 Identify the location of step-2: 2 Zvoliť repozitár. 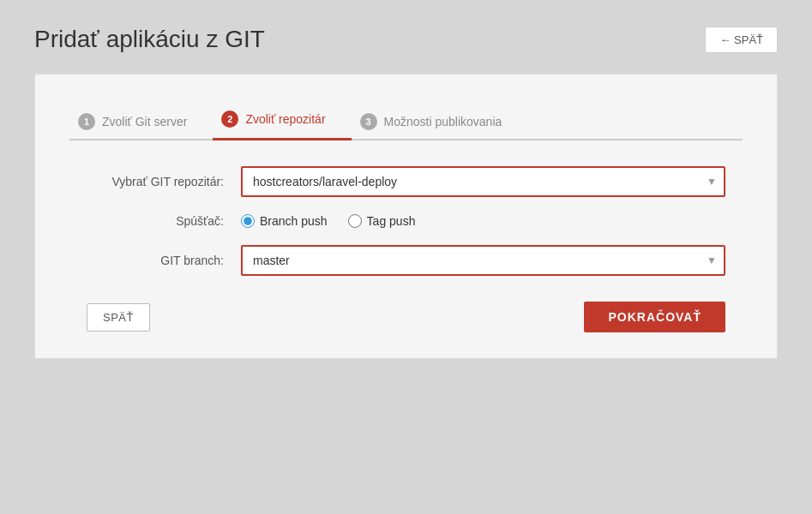
(281, 122).